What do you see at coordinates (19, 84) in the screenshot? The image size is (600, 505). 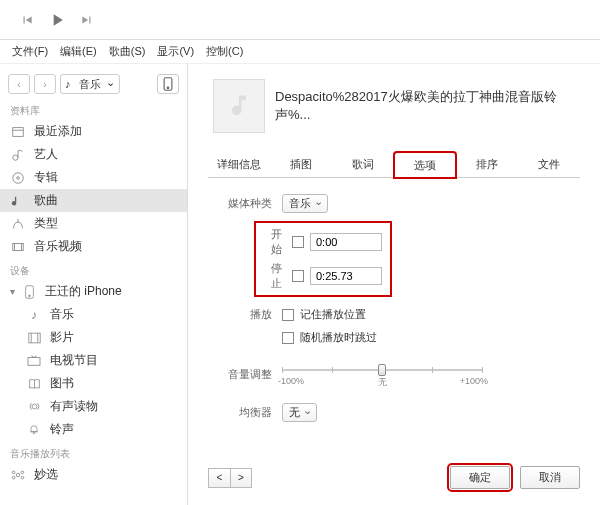 I see `nav-back-button: ‹` at bounding box center [19, 84].